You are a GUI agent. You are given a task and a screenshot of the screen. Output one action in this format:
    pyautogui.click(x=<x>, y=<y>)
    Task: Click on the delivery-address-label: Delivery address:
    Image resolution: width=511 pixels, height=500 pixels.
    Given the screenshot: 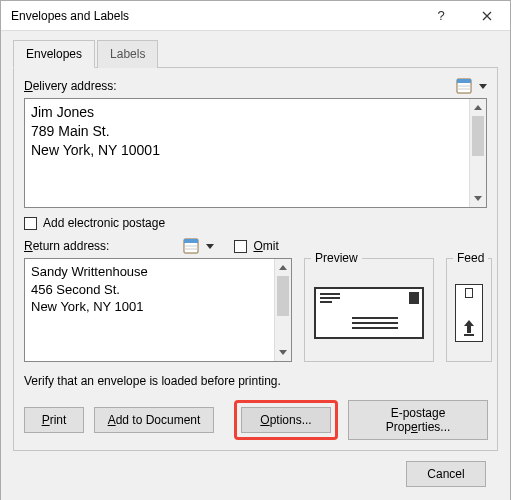 What is the action you would take?
    pyautogui.click(x=70, y=86)
    